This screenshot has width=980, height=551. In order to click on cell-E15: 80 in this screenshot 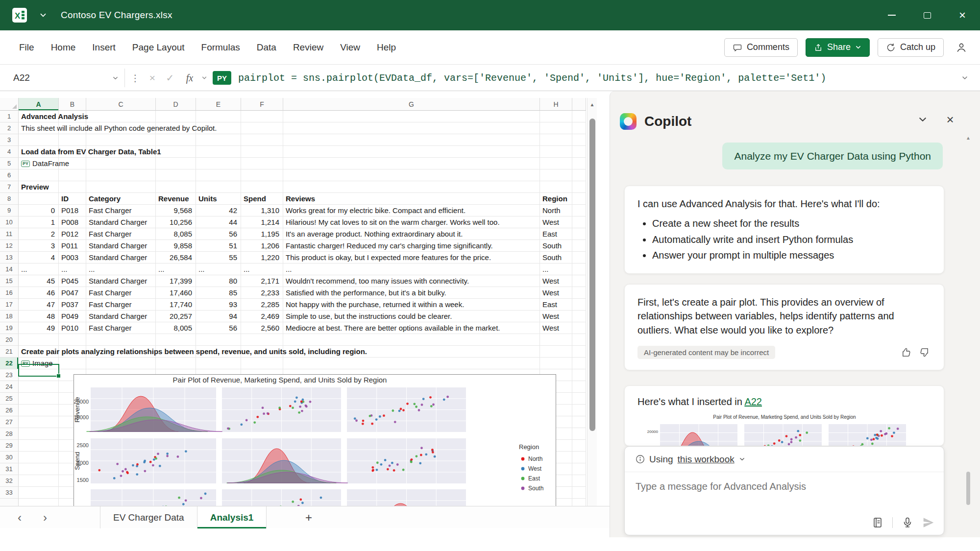, I will do `click(219, 281)`.